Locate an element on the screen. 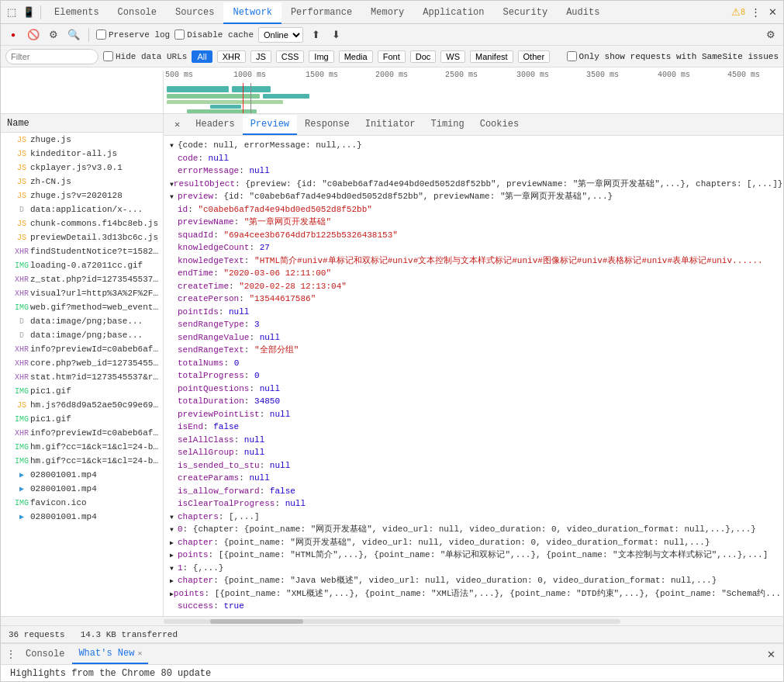 Image resolution: width=784 pixels, height=682 pixels. json-line: code: null is located at coordinates (473, 158).